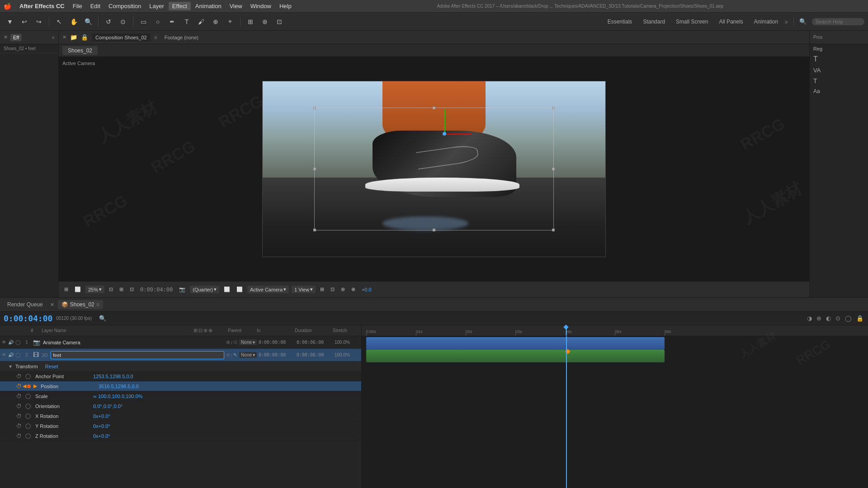  Describe the element at coordinates (786, 22) in the screenshot. I see `workspace-more-btn: »` at that location.